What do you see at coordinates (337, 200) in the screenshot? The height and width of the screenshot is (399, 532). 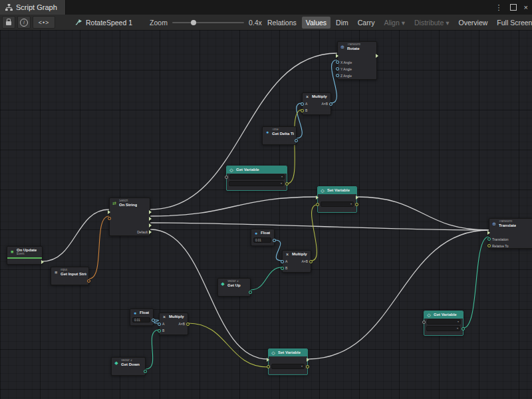 I see `node-set-variable-top: ◇Set Variable▾` at bounding box center [337, 200].